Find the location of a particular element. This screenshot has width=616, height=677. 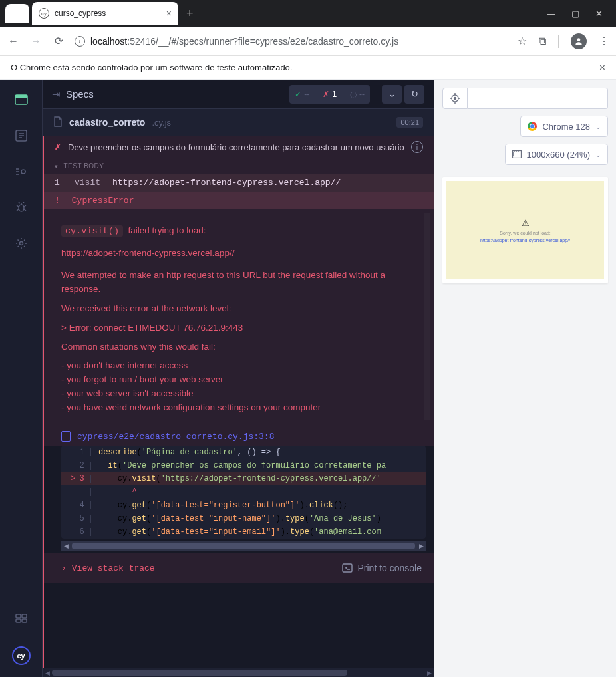

chevron-down-icon: ⌄ is located at coordinates (598, 154).